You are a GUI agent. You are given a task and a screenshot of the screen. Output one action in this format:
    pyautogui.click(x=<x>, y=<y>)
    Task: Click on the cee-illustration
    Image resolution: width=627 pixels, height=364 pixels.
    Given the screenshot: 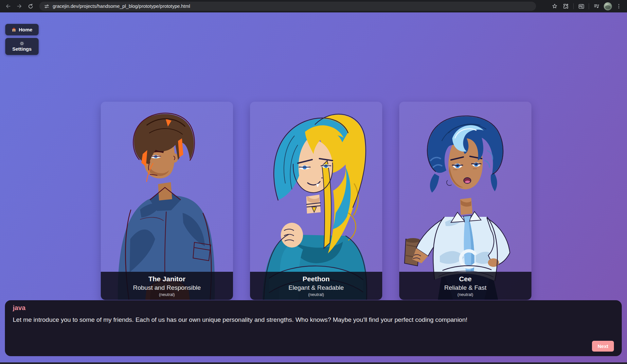 What is the action you would take?
    pyautogui.click(x=465, y=201)
    